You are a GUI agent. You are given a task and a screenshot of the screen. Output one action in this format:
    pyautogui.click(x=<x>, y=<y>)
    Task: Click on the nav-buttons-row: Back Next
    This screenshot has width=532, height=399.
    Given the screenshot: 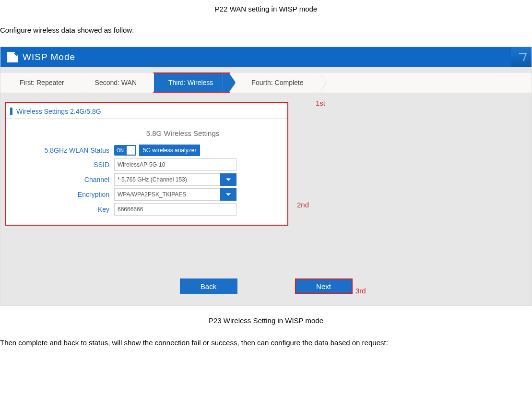 What is the action you would take?
    pyautogui.click(x=266, y=287)
    